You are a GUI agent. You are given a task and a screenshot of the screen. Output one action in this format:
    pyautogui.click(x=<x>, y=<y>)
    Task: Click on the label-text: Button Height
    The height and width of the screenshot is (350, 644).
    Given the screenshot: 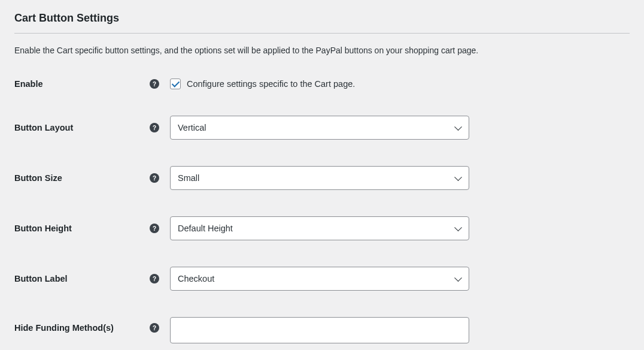 What is the action you would take?
    pyautogui.click(x=43, y=228)
    